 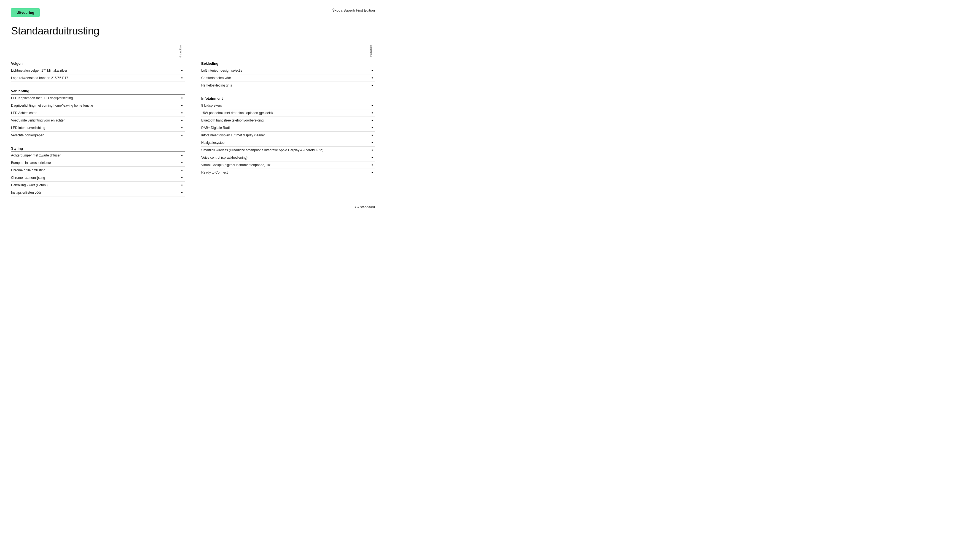 I want to click on feature-name: DAB+ Digitale Radio, so click(x=285, y=128).